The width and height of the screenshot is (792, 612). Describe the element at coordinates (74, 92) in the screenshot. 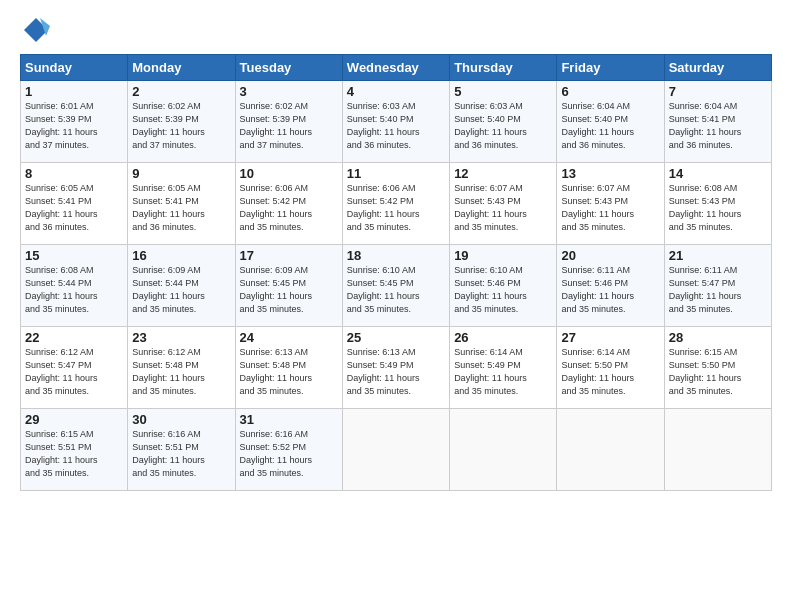

I see `day-number: 1` at that location.